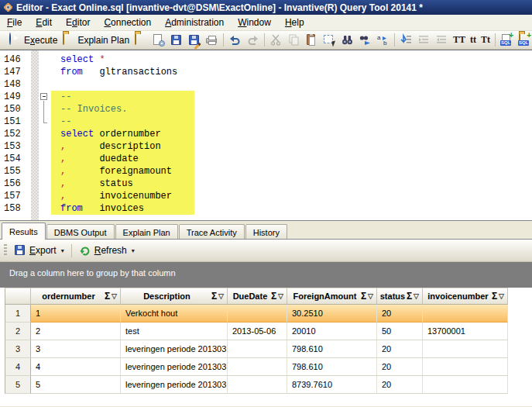 The height and width of the screenshot is (407, 532). I want to click on execute-button: Execute, so click(33, 40).